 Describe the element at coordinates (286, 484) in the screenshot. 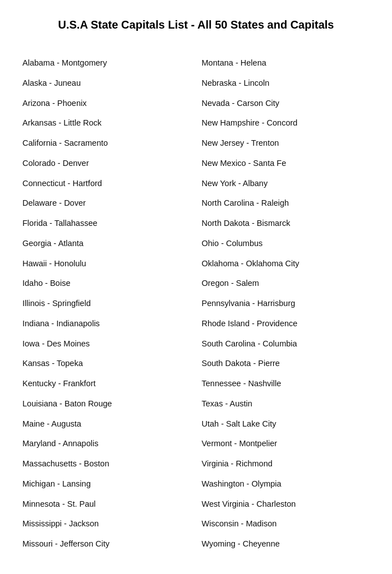

I see `list-item: Washington - Olympia` at that location.